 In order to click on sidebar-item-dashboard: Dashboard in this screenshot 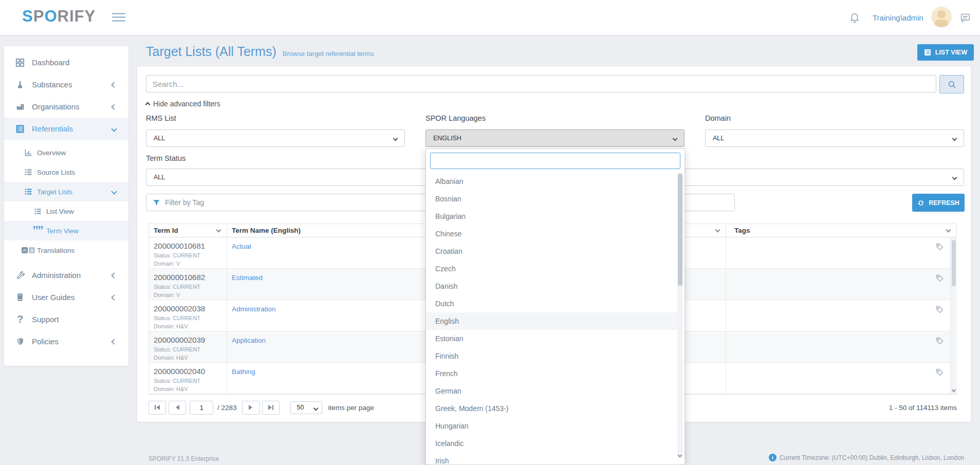, I will do `click(66, 63)`.